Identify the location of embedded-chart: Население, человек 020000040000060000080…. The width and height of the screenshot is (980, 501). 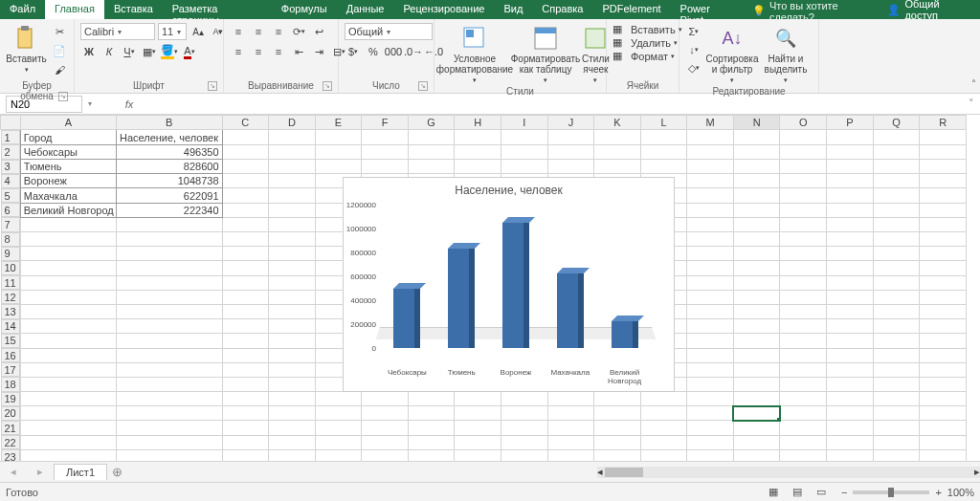
(509, 285).